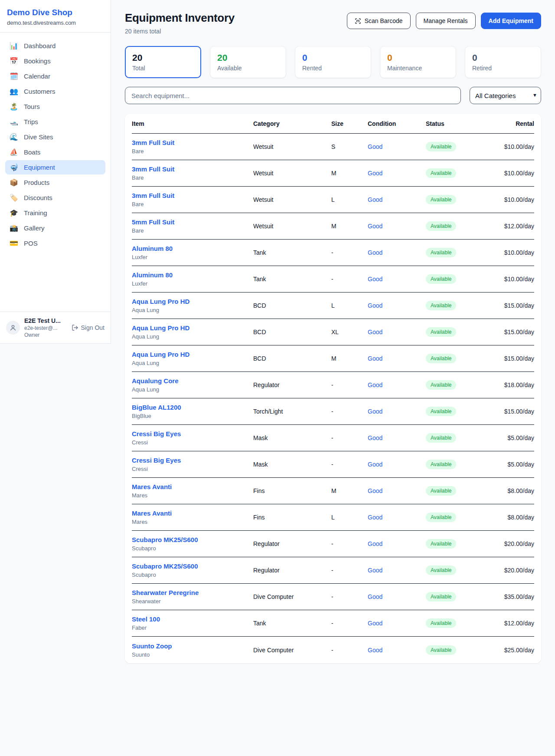  Describe the element at coordinates (163, 62) in the screenshot. I see `stat-card-total: 20 Total` at that location.